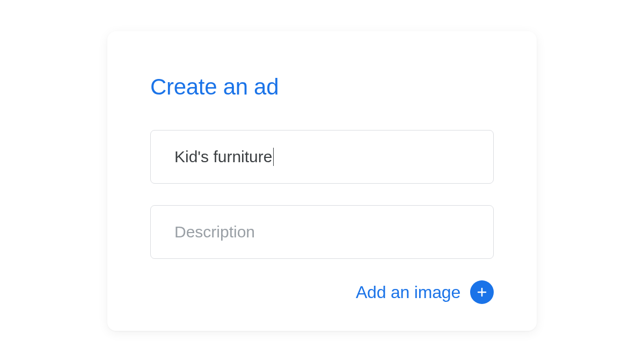  What do you see at coordinates (322, 157) in the screenshot?
I see `ad-title-input: Kid's furniture` at bounding box center [322, 157].